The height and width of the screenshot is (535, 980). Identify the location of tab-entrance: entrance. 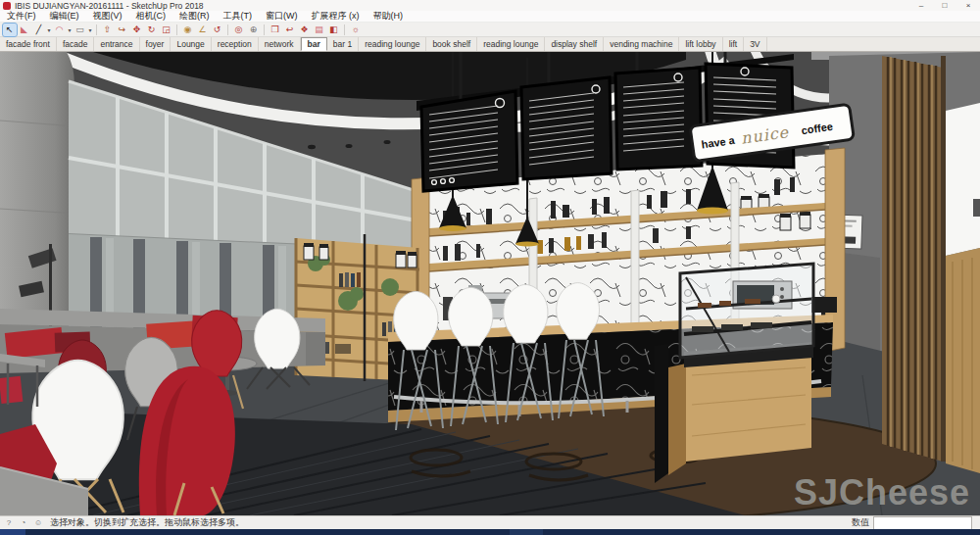
(117, 44).